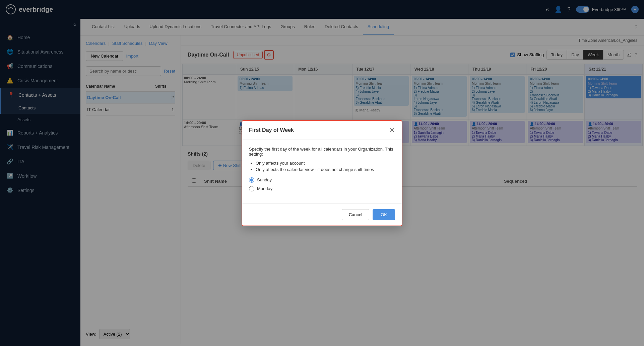 The image size is (644, 346). What do you see at coordinates (384, 215) in the screenshot?
I see `modal-ok-btn: OK` at bounding box center [384, 215].